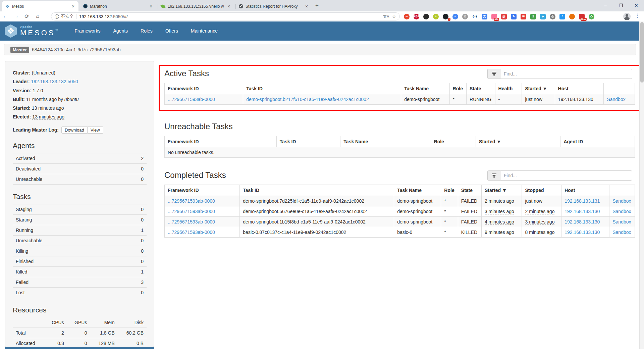 This screenshot has width=644, height=349. What do you see at coordinates (494, 17) in the screenshot?
I see `pink-99-icon: 99+` at bounding box center [494, 17].